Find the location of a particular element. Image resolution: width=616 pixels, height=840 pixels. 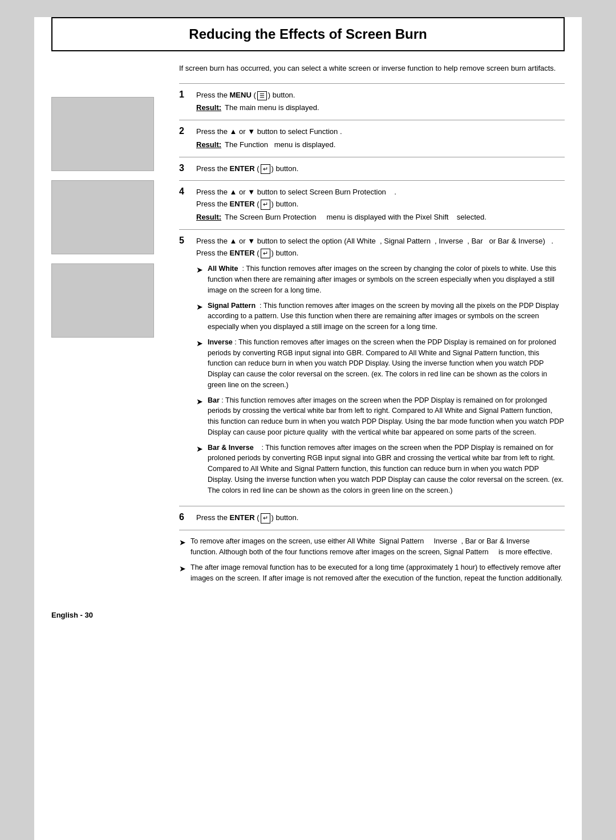

arrow-icon-f2: ➤ is located at coordinates (183, 574).